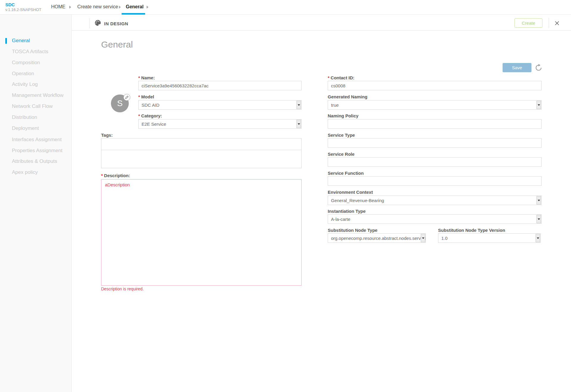 The image size is (571, 392). I want to click on sidebar-item-deployment: Deployment, so click(26, 128).